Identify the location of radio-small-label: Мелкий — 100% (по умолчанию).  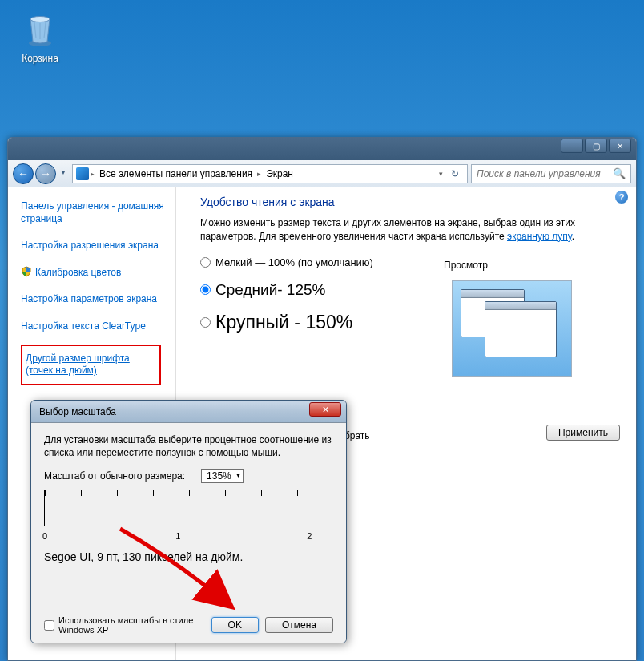
(295, 263).